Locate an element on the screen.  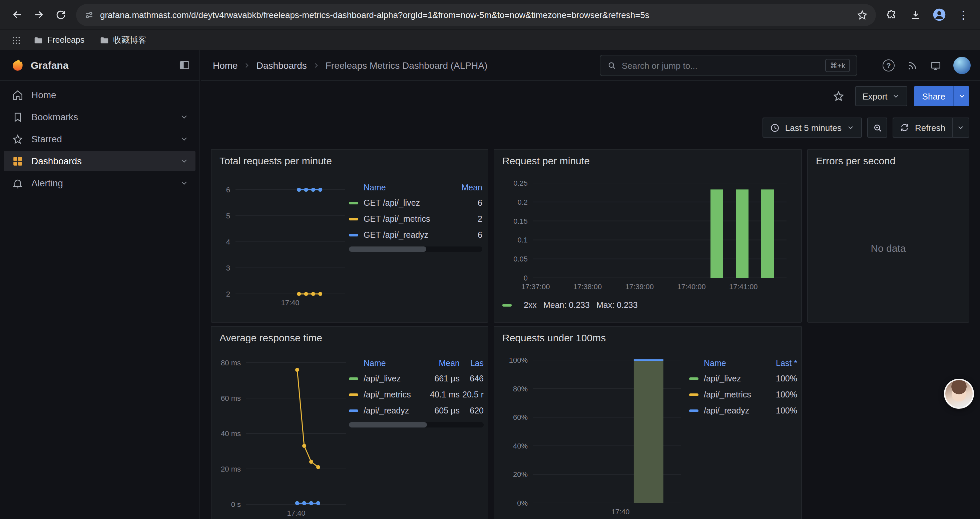
sidebar-toggle-button is located at coordinates (185, 65).